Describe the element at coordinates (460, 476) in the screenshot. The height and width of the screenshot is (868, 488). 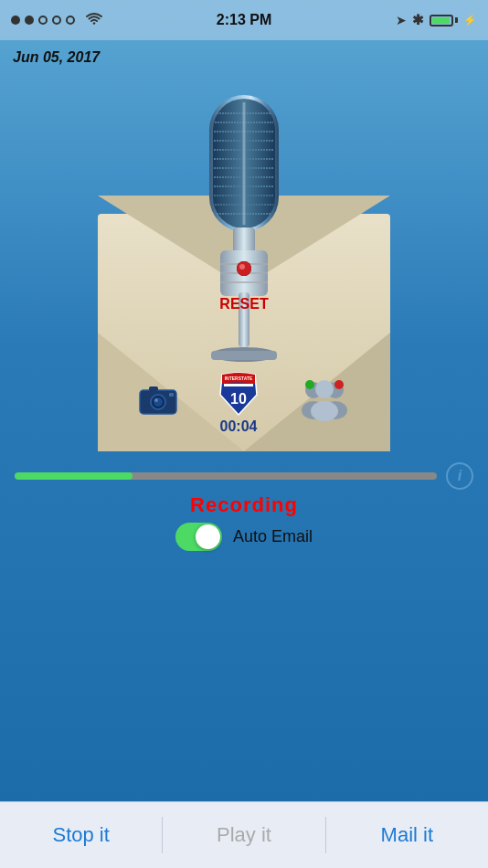
I see `info-button: i` at that location.